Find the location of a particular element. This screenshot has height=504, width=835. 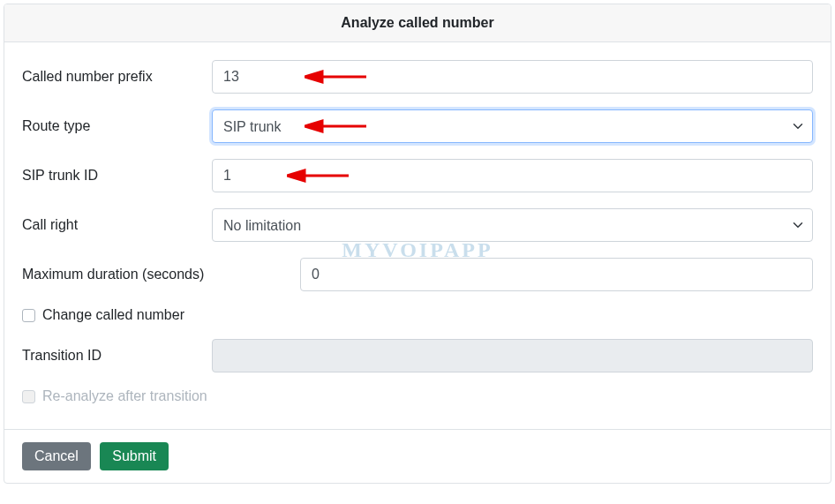

label-call-right: Call right is located at coordinates (117, 225).